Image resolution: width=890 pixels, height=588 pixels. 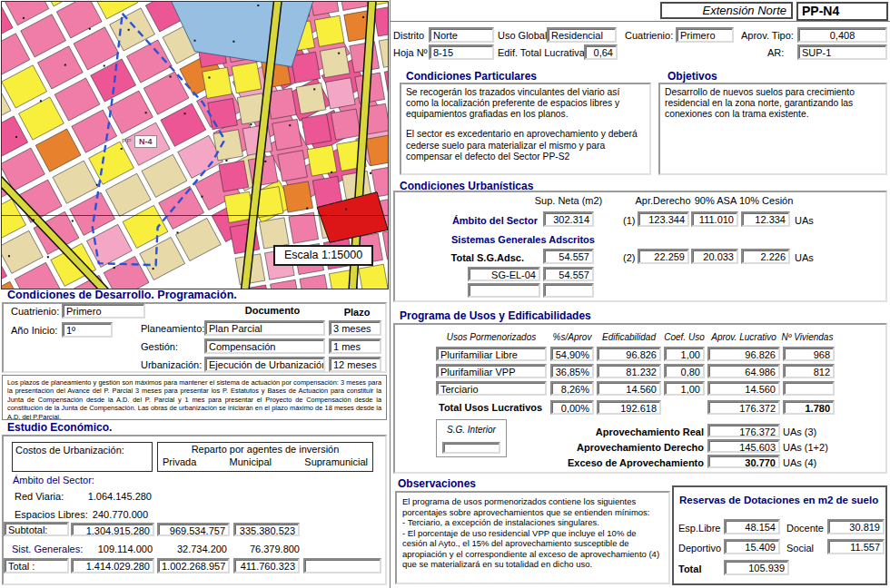 What do you see at coordinates (805, 528) in the screenshot?
I see `docente-label: Docente` at bounding box center [805, 528].